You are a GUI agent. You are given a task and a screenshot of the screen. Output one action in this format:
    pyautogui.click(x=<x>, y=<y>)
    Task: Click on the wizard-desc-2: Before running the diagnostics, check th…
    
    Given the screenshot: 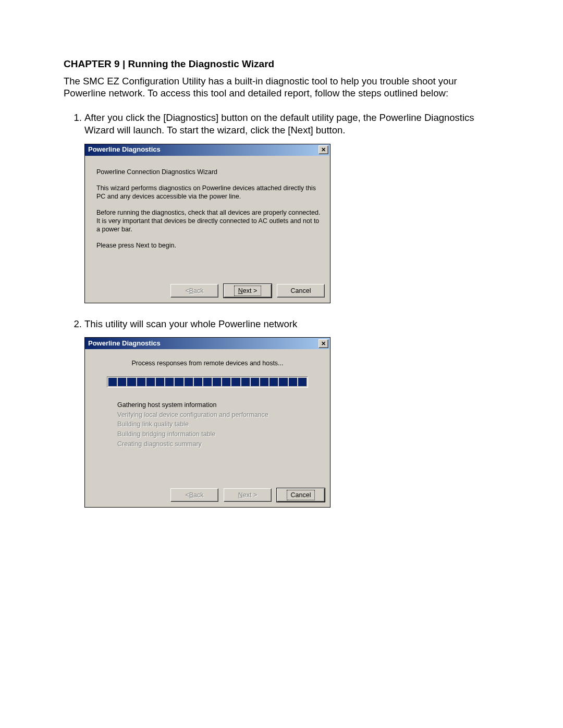 What is the action you would take?
    pyautogui.click(x=209, y=221)
    